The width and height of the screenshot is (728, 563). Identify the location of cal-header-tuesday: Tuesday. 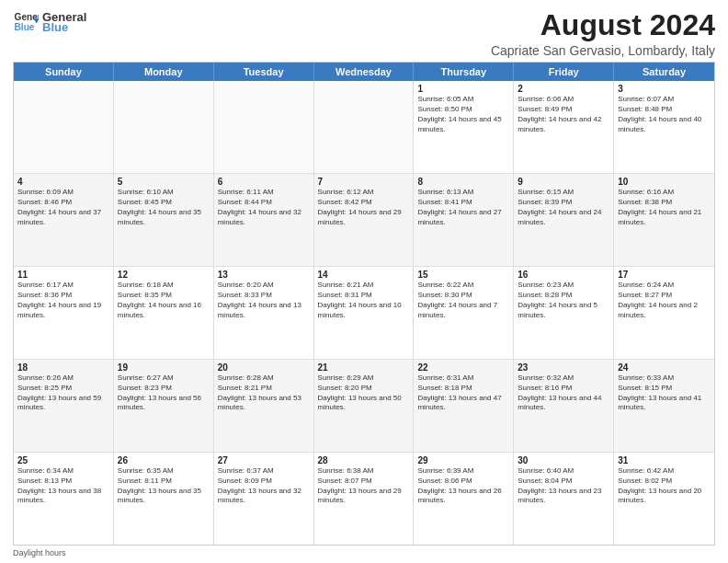
(265, 72).